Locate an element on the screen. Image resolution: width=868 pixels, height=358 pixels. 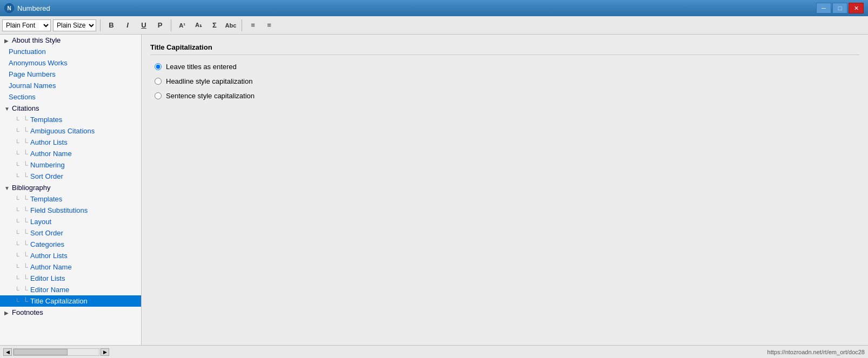
tree-connector-numbering: └ is located at coordinates (26, 165).